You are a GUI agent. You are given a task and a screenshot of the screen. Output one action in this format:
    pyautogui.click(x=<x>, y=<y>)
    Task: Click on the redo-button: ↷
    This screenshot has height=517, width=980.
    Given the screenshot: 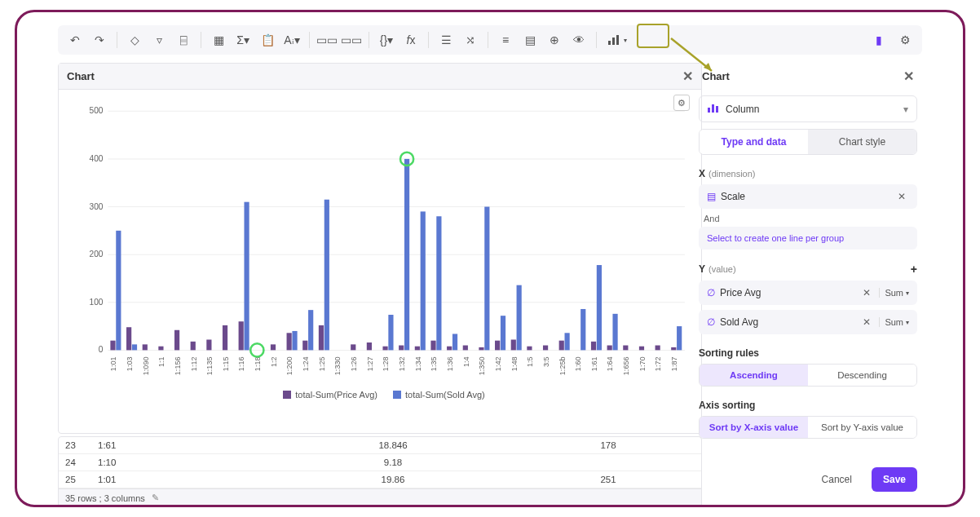 What is the action you would take?
    pyautogui.click(x=99, y=40)
    